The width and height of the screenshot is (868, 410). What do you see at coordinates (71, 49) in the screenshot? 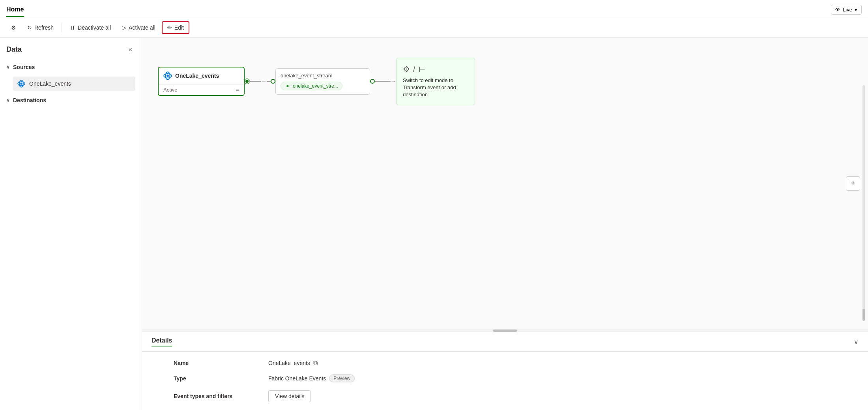
I see `sidebar-header: Data «` at bounding box center [71, 49].